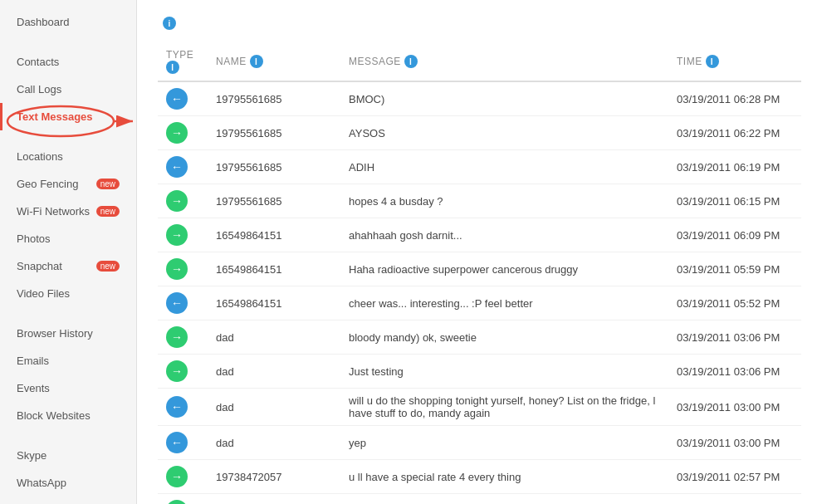  What do you see at coordinates (39, 90) in the screenshot?
I see `sidebar-item-label: Call Logs` at bounding box center [39, 90].